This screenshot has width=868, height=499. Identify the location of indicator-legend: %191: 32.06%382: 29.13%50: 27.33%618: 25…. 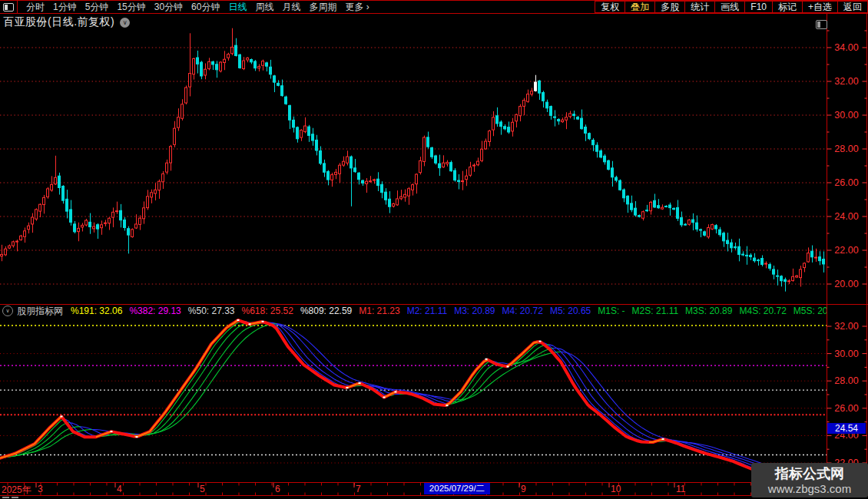
(449, 311).